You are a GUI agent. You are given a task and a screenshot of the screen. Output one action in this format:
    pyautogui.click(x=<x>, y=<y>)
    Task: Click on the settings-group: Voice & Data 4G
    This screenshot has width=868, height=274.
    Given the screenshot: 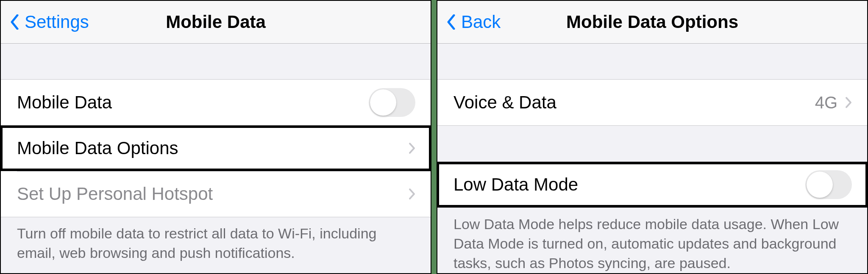 What is the action you would take?
    pyautogui.click(x=652, y=102)
    